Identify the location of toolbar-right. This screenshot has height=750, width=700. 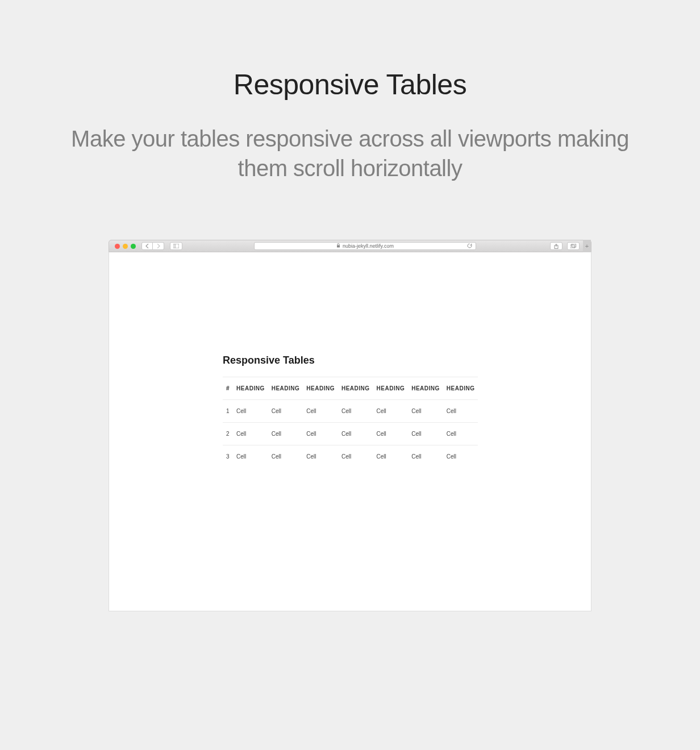
(564, 246).